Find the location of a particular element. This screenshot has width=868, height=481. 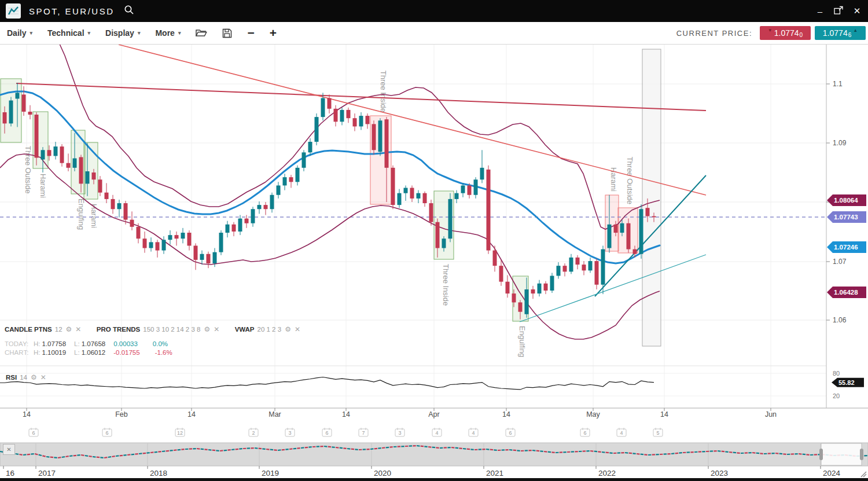

svg-text: Jun is located at coordinates (771, 414).